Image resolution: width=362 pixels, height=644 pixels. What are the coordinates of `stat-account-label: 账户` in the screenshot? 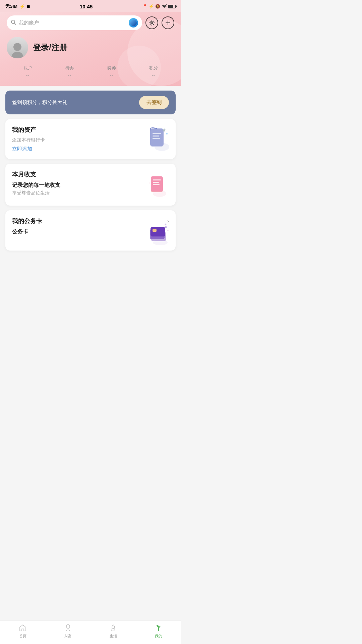 It's located at (28, 68).